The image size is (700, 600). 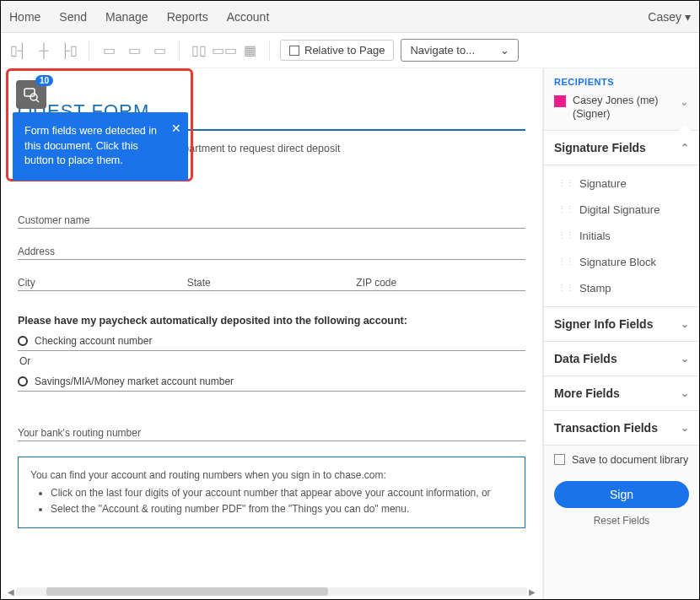 I want to click on align-right-icon: ├▯, so click(x=69, y=51).